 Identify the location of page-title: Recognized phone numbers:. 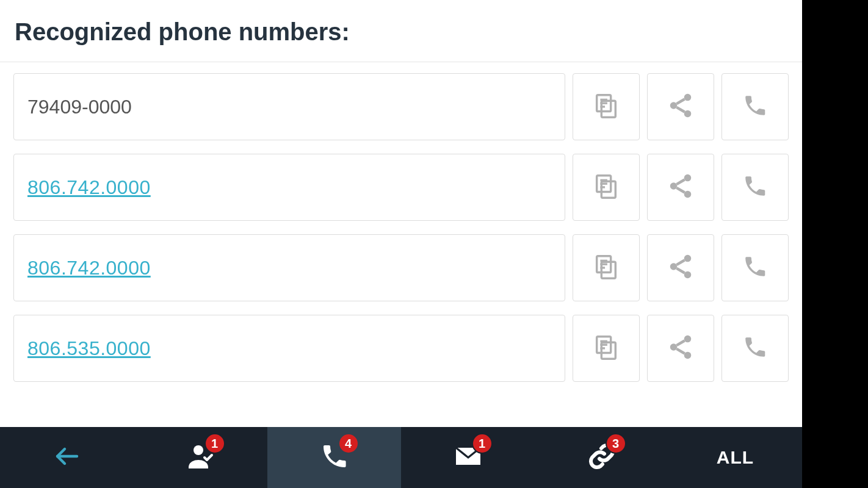
(401, 32).